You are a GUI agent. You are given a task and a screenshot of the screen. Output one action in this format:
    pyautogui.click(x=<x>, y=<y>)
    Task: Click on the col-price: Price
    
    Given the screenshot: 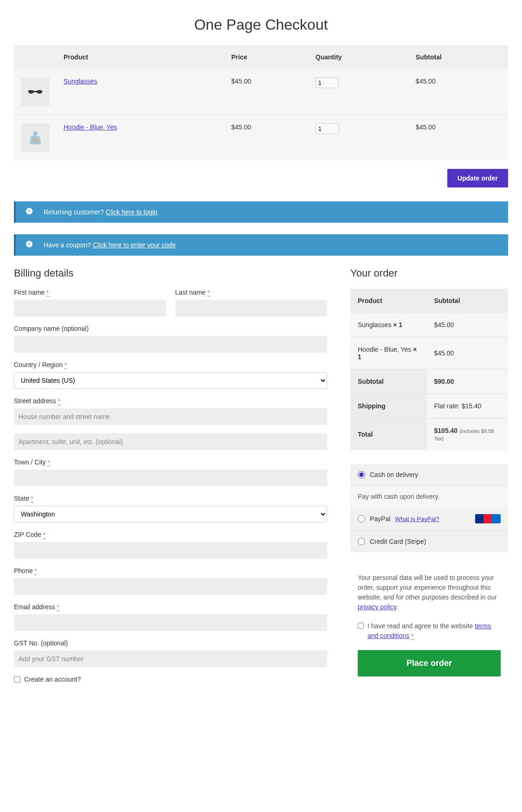 What is the action you would take?
    pyautogui.click(x=266, y=57)
    